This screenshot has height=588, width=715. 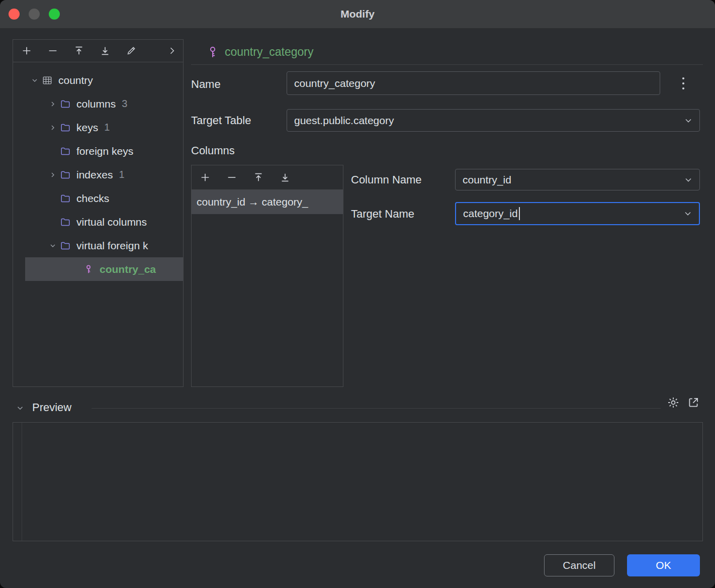 What do you see at coordinates (358, 14) in the screenshot?
I see `title-bar: Modify` at bounding box center [358, 14].